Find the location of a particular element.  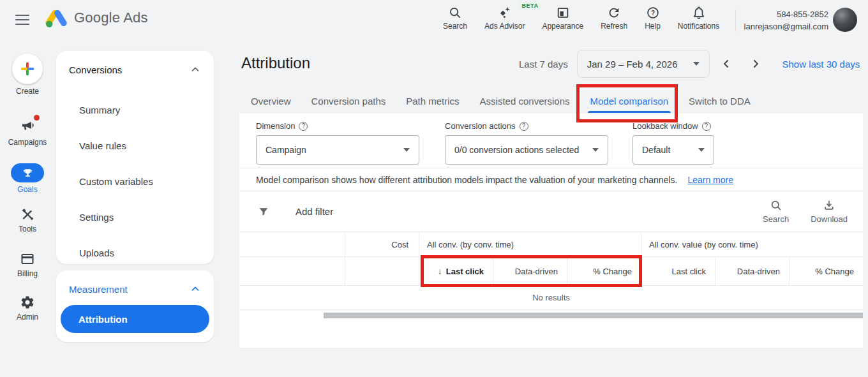

tab-conversion-paths: Conversion paths is located at coordinates (348, 101).